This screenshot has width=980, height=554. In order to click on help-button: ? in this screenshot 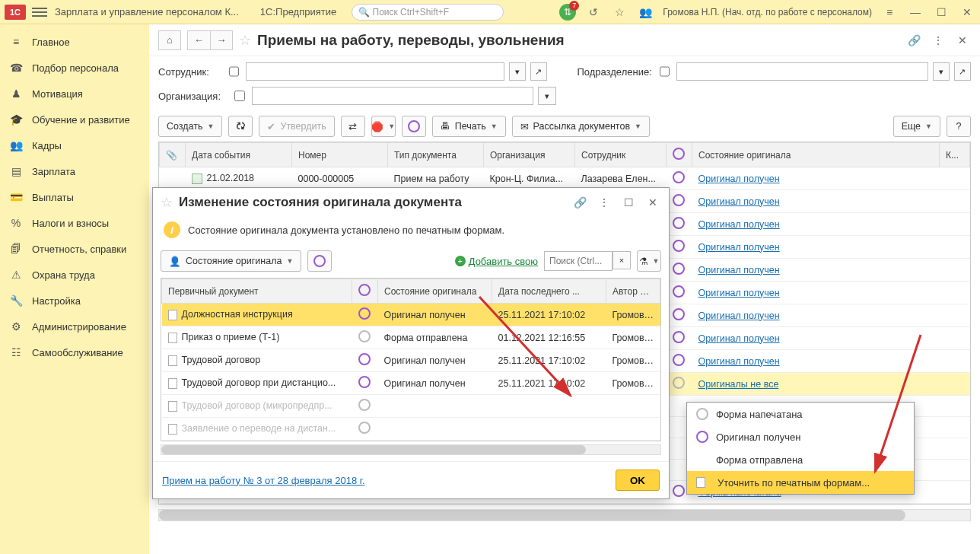, I will do `click(959, 126)`.